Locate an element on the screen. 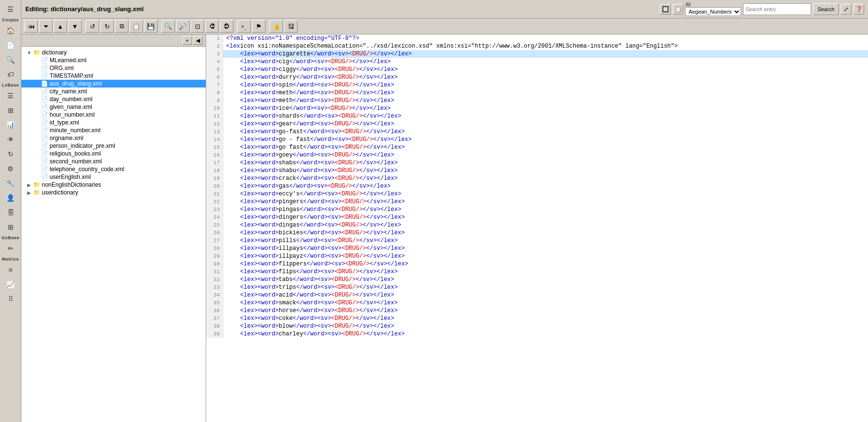 The image size is (868, 422). search-area: 🔲 📋 All Aegean_Numbers Search ⤢ ❓ is located at coordinates (762, 9).